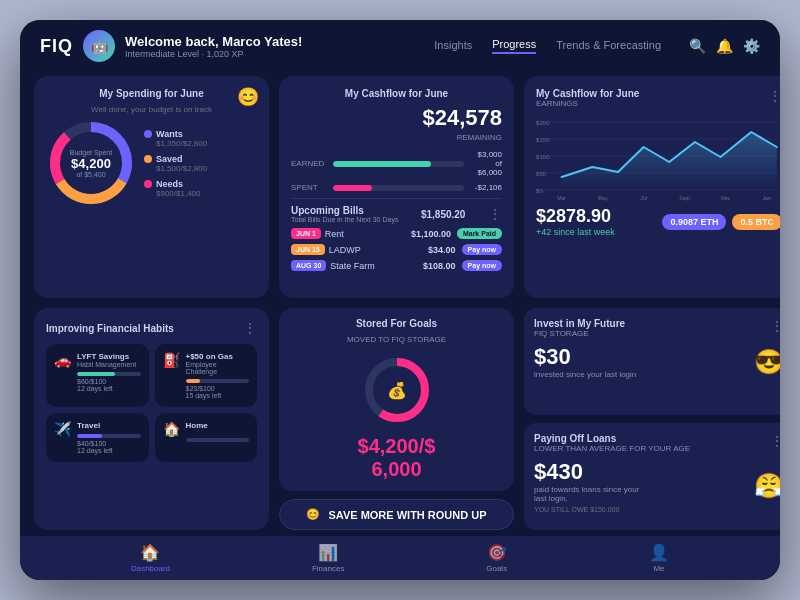  I want to click on bill-date-1: JUN 1, so click(306, 234).